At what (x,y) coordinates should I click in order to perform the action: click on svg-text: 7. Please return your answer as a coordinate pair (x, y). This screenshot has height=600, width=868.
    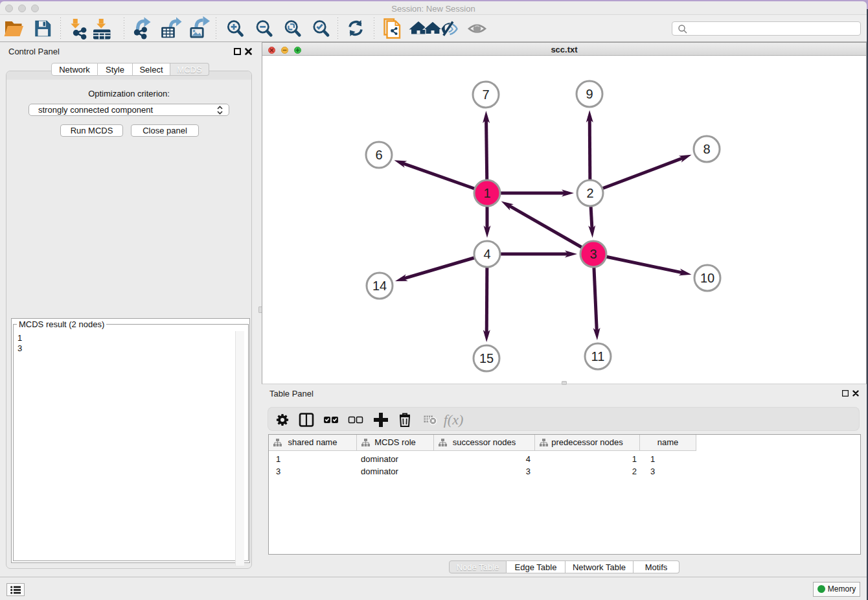
    Looking at the image, I should click on (486, 95).